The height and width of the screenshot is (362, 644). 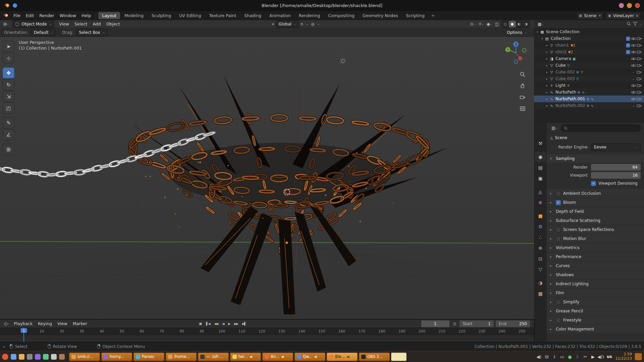 What do you see at coordinates (454, 324) in the screenshot?
I see `stopwatch-icon: ◷` at bounding box center [454, 324].